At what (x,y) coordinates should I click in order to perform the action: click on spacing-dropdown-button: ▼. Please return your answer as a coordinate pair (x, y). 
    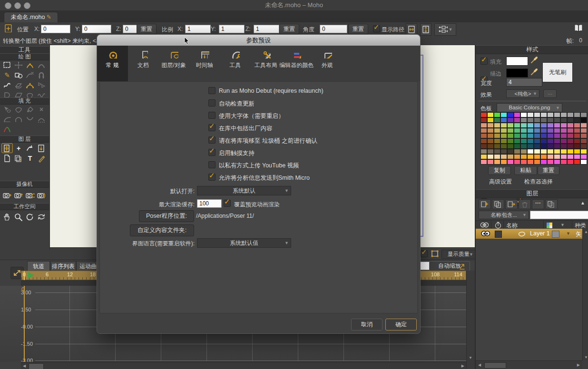
    Looking at the image, I should click on (445, 29).